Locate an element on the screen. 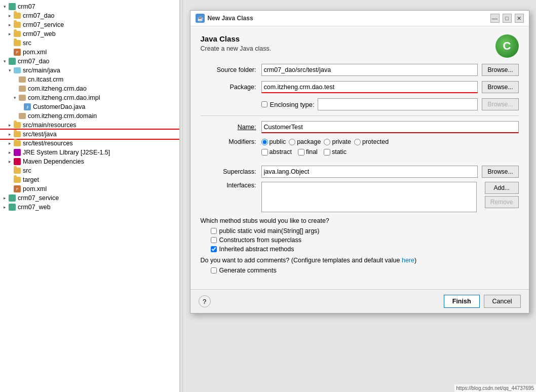 Image resolution: width=536 pixels, height=392 pixels. interfaces-remove-button: Remove is located at coordinates (502, 202).